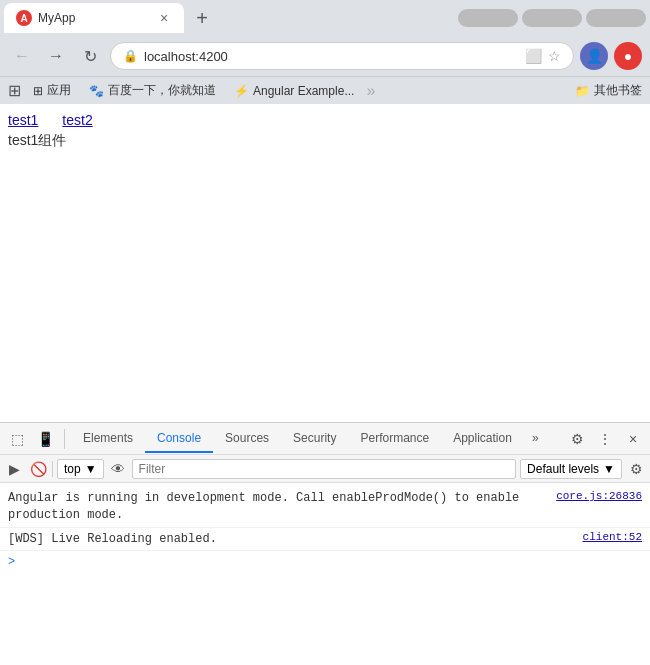  I want to click on filter-input, so click(324, 469).